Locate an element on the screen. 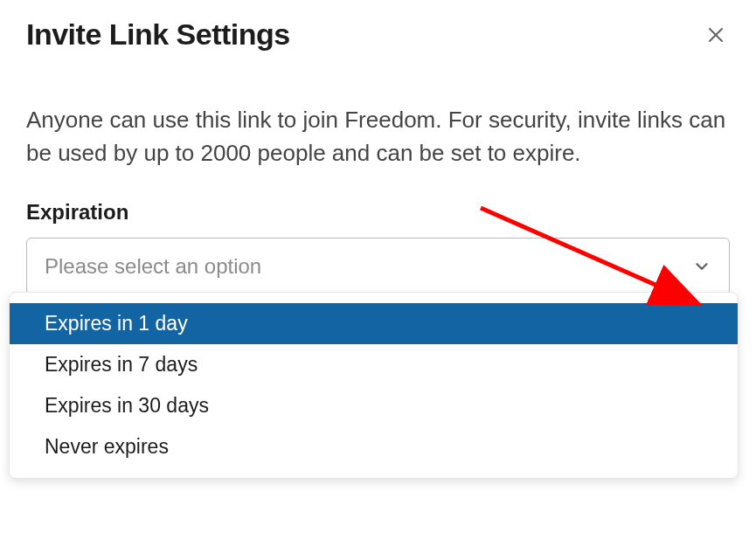 The height and width of the screenshot is (553, 756). dialog-header: Invite Link Settings is located at coordinates (378, 35).